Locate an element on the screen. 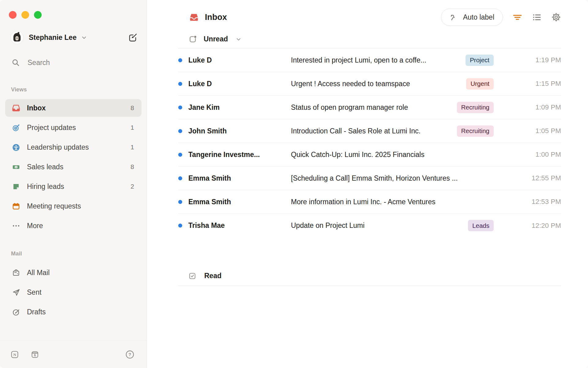 Image resolution: width=588 pixels, height=368 pixels. sidebar-item-label: Leadership updates is located at coordinates (58, 147).